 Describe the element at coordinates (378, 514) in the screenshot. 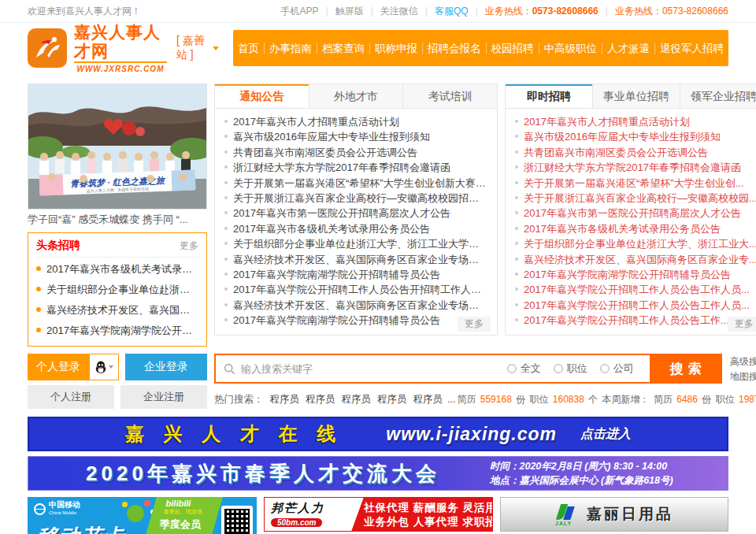

I see `bangmang-hr-ad: 邦芒人力 50bm.com 社保代理 薪酬服务 灵活用工 业务外包 人事代理 求…` at that location.